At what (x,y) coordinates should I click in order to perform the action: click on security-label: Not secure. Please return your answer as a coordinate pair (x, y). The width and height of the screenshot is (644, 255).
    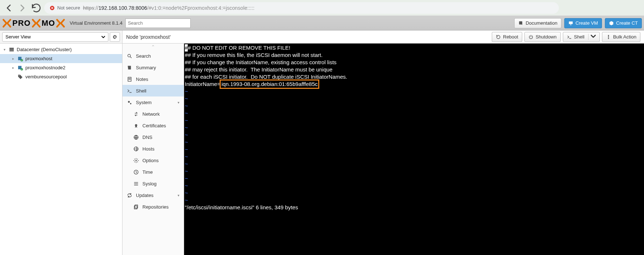
    Looking at the image, I should click on (69, 8).